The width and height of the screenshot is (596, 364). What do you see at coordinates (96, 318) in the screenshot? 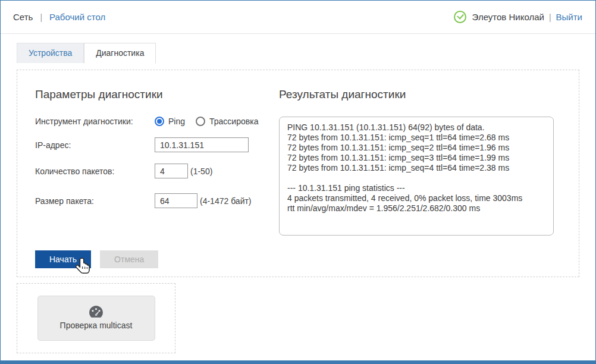
I see `multicast-panel: Проверка multicast` at bounding box center [96, 318].